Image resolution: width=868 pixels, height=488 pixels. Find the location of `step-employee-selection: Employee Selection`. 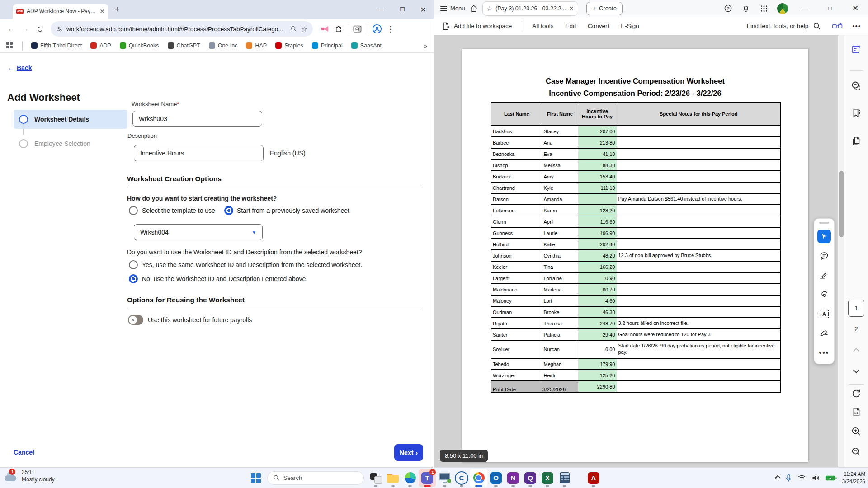

step-employee-selection: Employee Selection is located at coordinates (71, 144).